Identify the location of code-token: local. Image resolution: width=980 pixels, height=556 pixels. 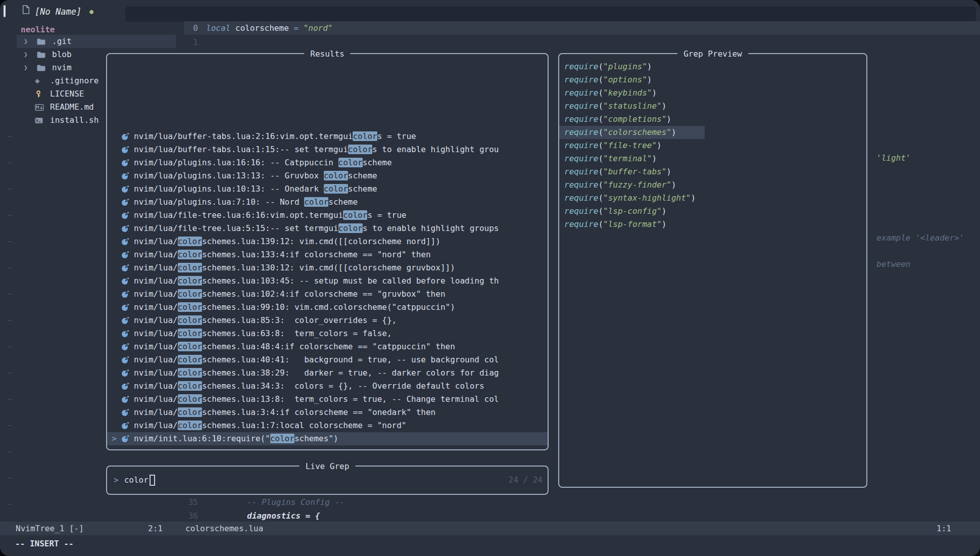
(218, 28).